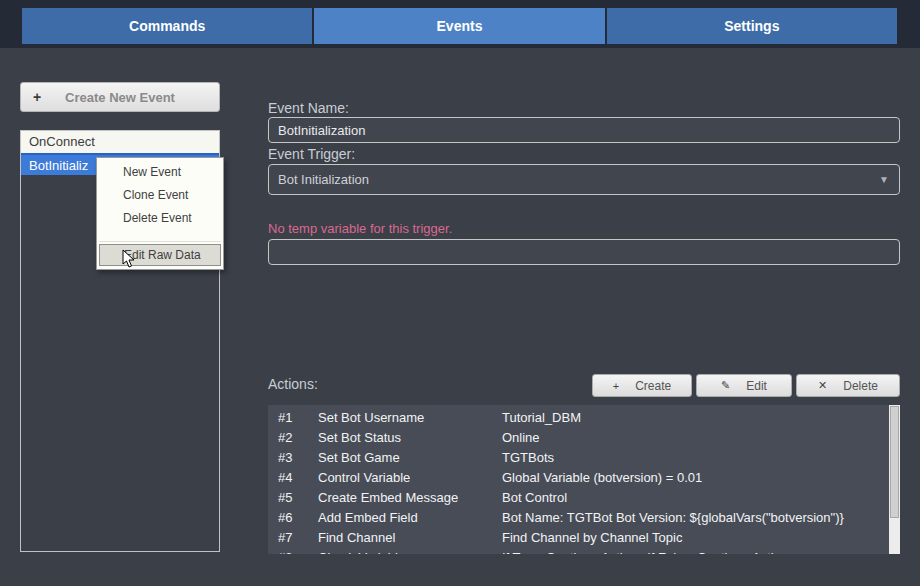  I want to click on tab-commands: Commands, so click(167, 26).